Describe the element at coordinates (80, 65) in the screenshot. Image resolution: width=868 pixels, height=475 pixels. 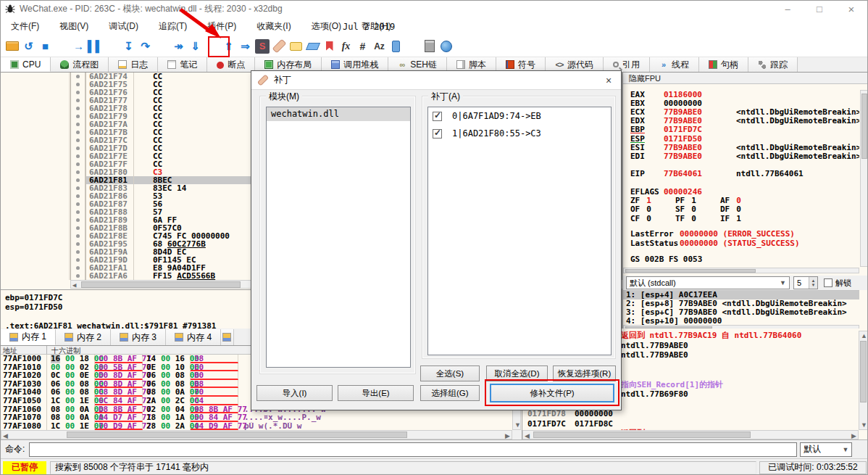
I see `tab-graph: 流程图` at that location.